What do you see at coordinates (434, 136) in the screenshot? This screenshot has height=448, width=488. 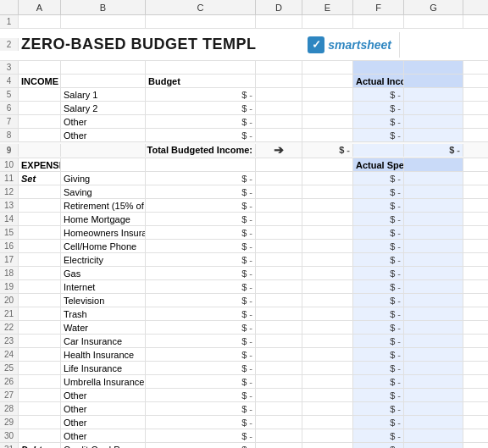 I see `cell-8h` at bounding box center [434, 136].